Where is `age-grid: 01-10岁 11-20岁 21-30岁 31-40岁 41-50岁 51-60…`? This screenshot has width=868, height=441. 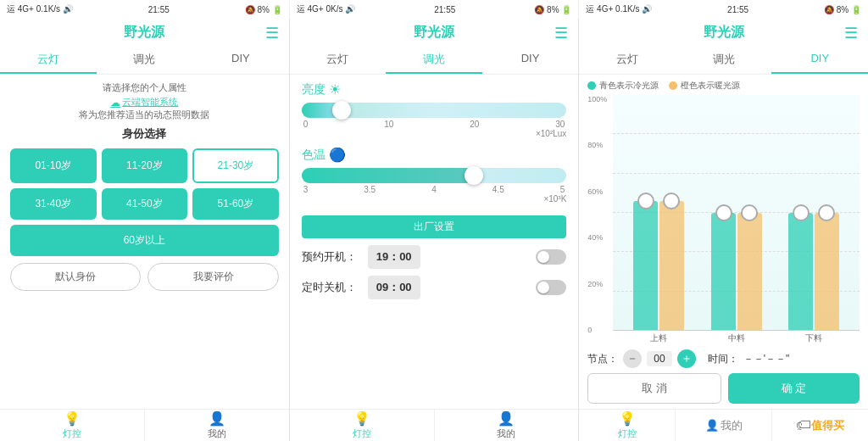
age-grid: 01-10岁 11-20岁 21-30岁 31-40岁 41-50岁 51-60… is located at coordinates (144, 184).